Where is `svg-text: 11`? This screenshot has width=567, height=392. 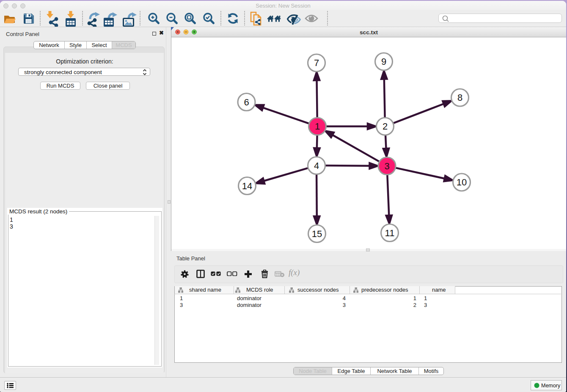 svg-text: 11 is located at coordinates (390, 233).